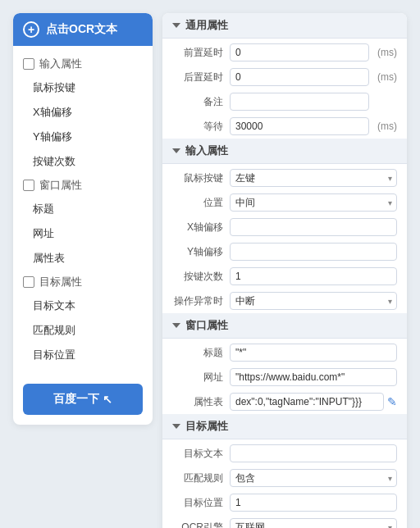  Describe the element at coordinates (201, 503) in the screenshot. I see `label-target-pos: 目标位置` at that location.